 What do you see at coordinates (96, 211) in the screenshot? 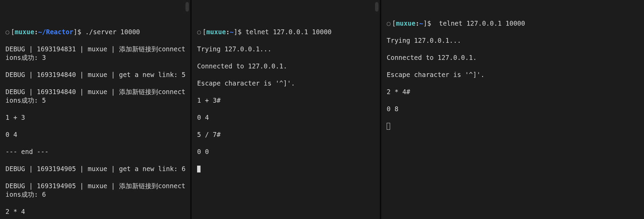
I see `output-line: 2 * 4` at bounding box center [96, 211].